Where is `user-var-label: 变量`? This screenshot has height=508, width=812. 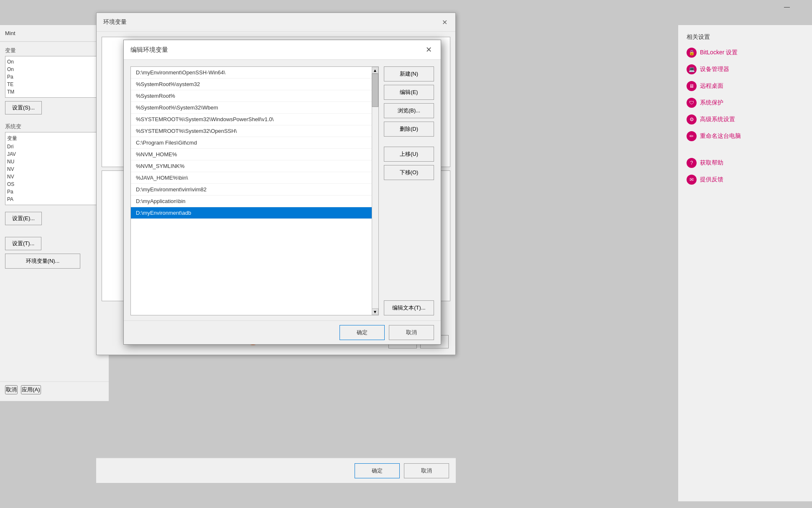 user-var-label: 变量 is located at coordinates (54, 51).